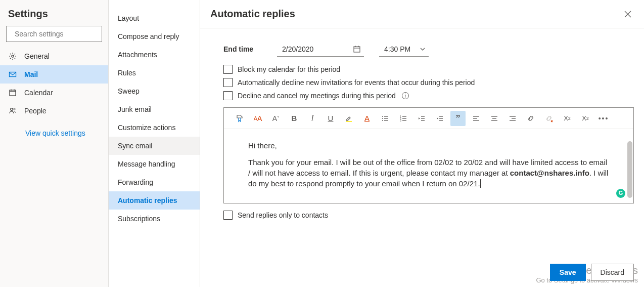  Describe the element at coordinates (476, 118) in the screenshot. I see `align-left-button` at that location.